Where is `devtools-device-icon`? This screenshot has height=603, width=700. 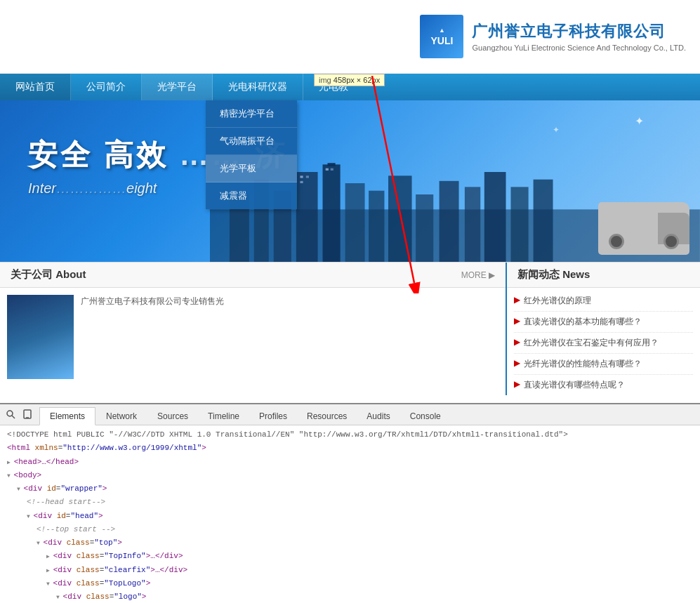
devtools-device-icon is located at coordinates (27, 414).